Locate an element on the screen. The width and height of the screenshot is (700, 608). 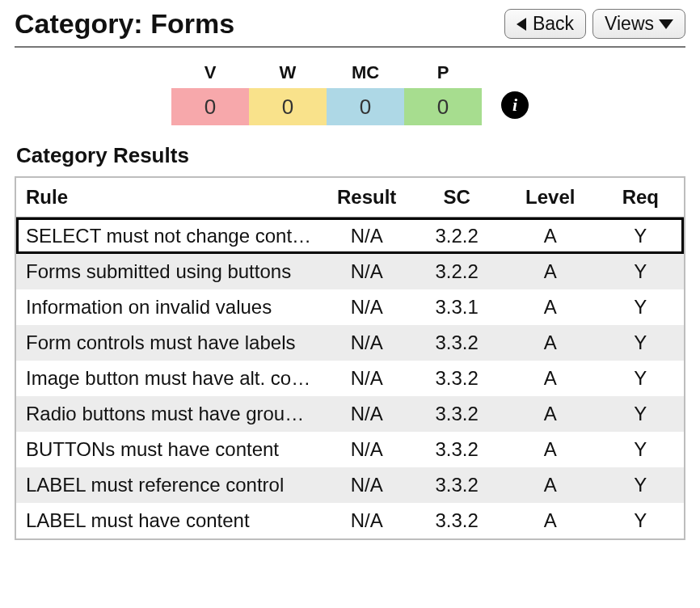
cell-sc: 3.3.1 is located at coordinates (457, 307).